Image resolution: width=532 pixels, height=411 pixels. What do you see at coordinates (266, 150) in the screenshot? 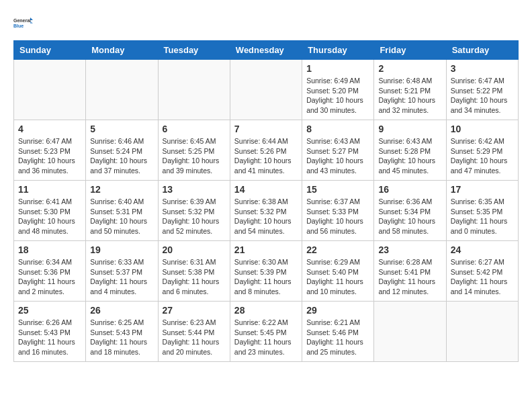
I see `calendar-week-2: 4Sunrise: 6:47 AM Sunset: 5:23 PM Daylig…` at bounding box center [266, 150].